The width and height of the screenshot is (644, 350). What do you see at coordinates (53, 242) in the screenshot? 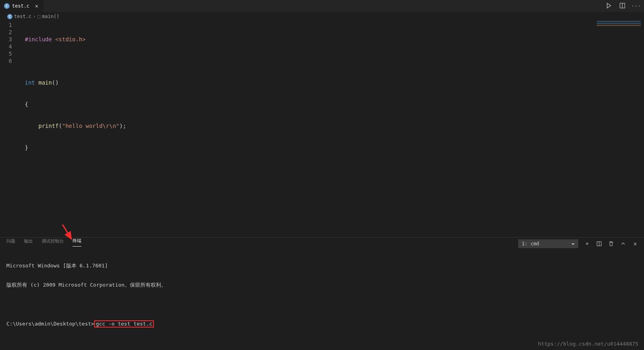
I see `tab-debug-console: 调试控制台` at bounding box center [53, 242].